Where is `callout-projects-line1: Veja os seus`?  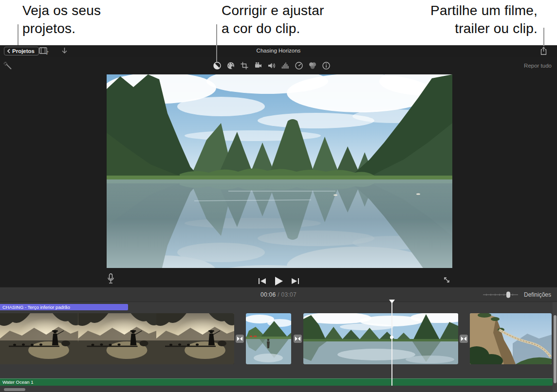
callout-projects-line1: Veja os seus is located at coordinates (61, 11).